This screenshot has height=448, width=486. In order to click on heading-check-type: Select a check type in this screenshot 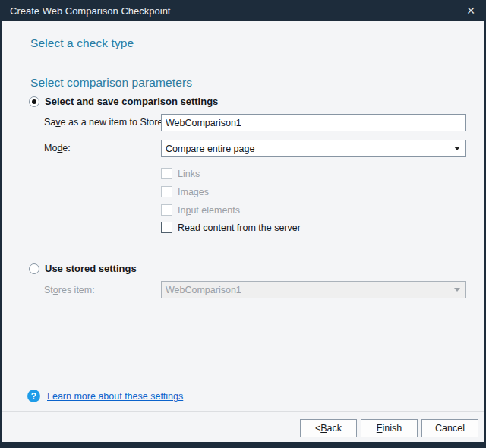, I will do `click(82, 43)`.